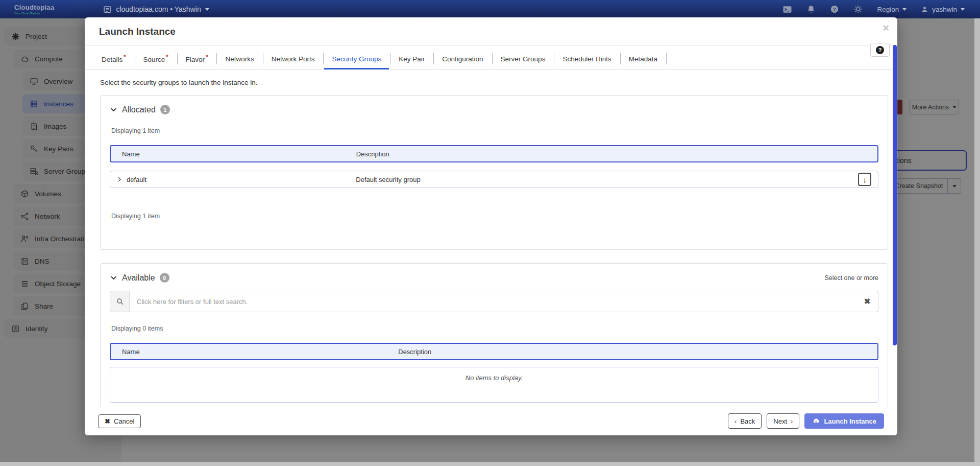 Image resolution: width=980 pixels, height=466 pixels. Describe the element at coordinates (858, 9) in the screenshot. I see `settings-gear-icon` at that location.